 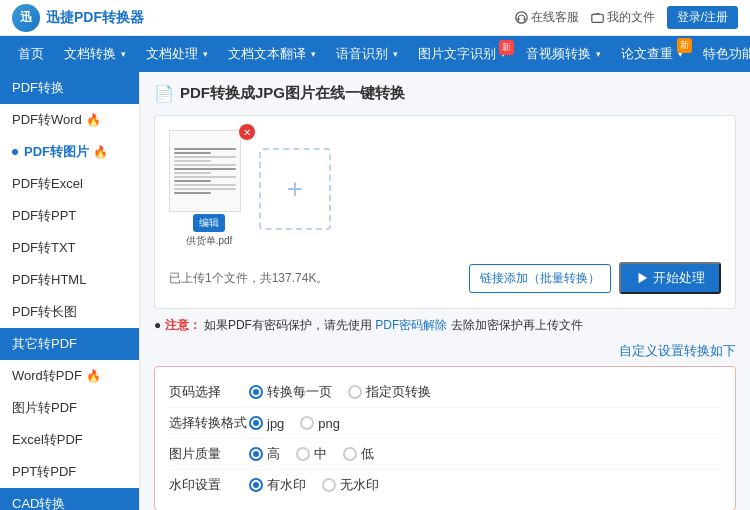 I want to click on sidebar-item-pdf-longimg: PDF转长图, so click(x=70, y=312).